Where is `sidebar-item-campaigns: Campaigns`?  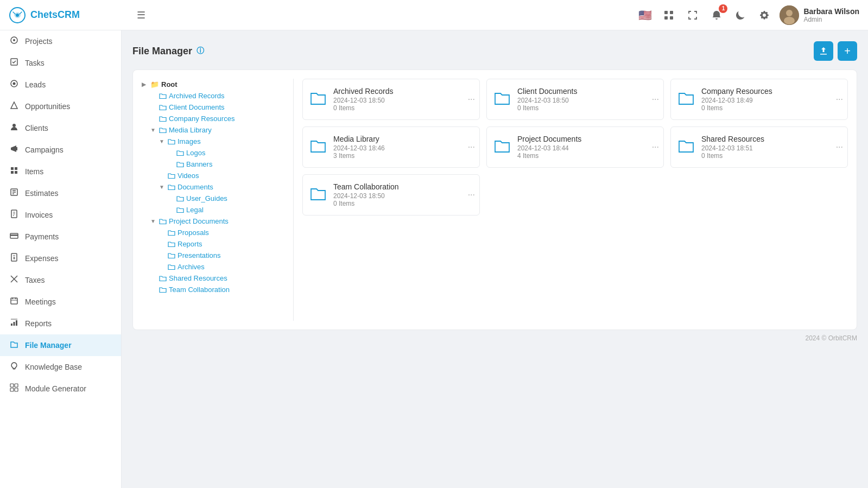 sidebar-item-campaigns: Campaigns is located at coordinates (61, 150).